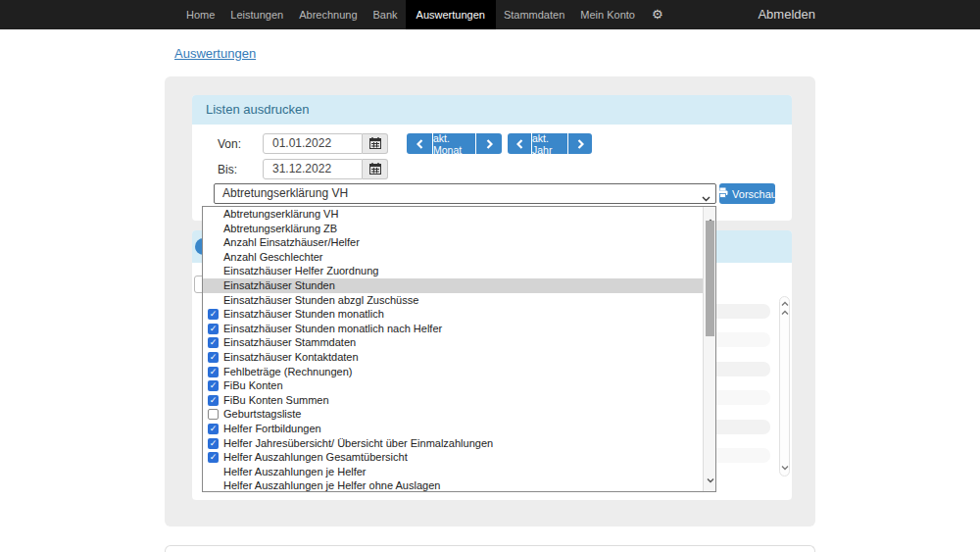  Describe the element at coordinates (290, 342) in the screenshot. I see `dropdown-option-label: Einsatzhäuser Stammdaten` at that location.